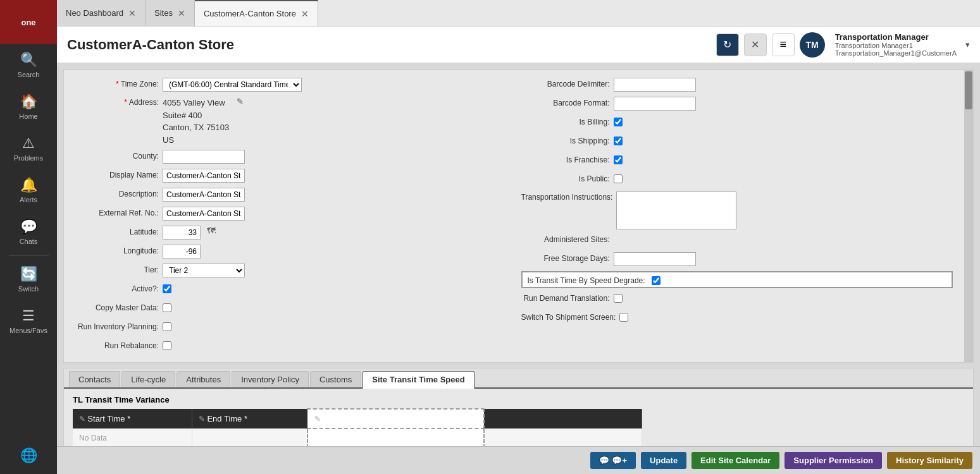  What do you see at coordinates (211, 231) in the screenshot?
I see `map-icon: 🗺` at bounding box center [211, 231].